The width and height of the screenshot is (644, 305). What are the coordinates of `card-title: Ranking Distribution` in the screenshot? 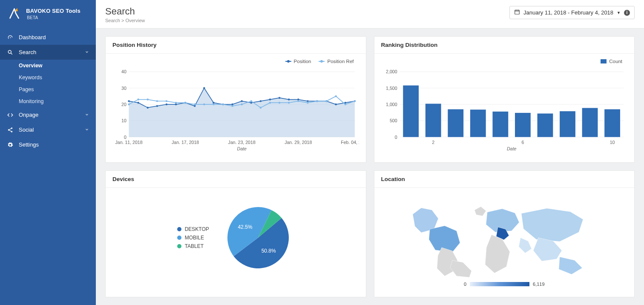 It's located at (504, 45).